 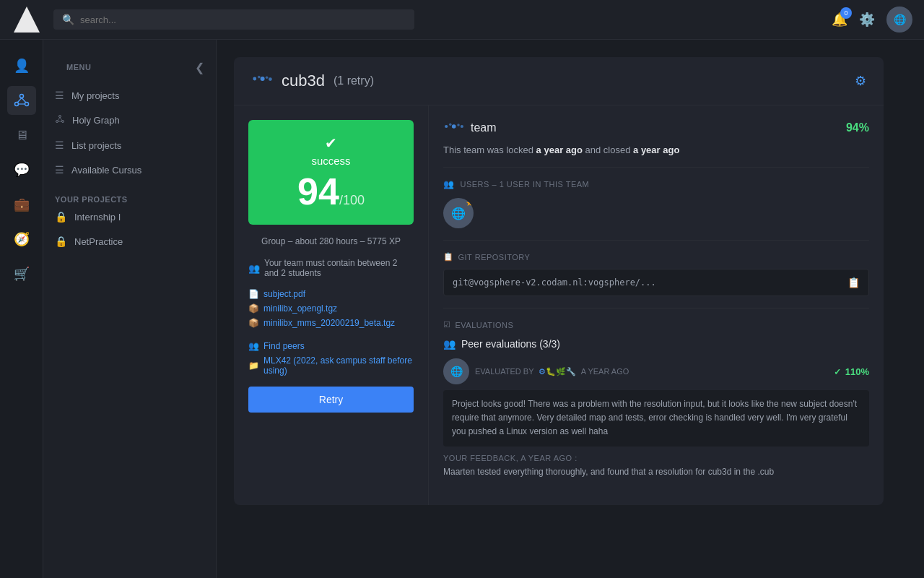 I want to click on team-name: team, so click(x=484, y=128).